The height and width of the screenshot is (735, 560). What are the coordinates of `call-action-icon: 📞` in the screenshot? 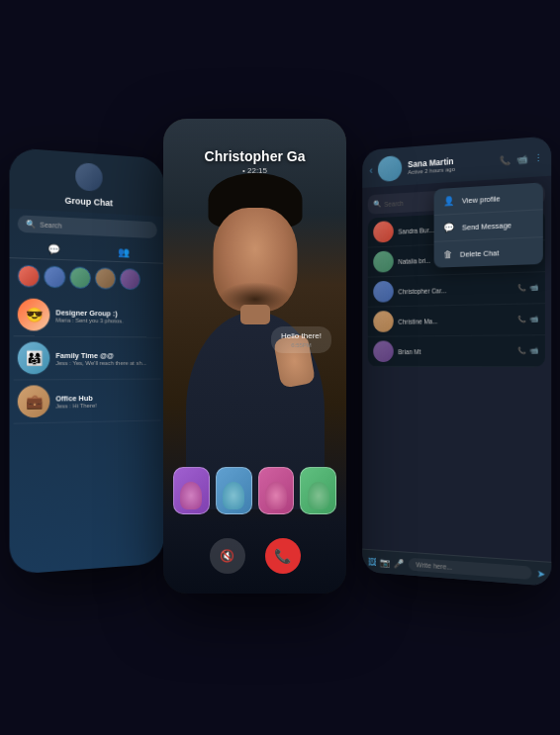 It's located at (505, 160).